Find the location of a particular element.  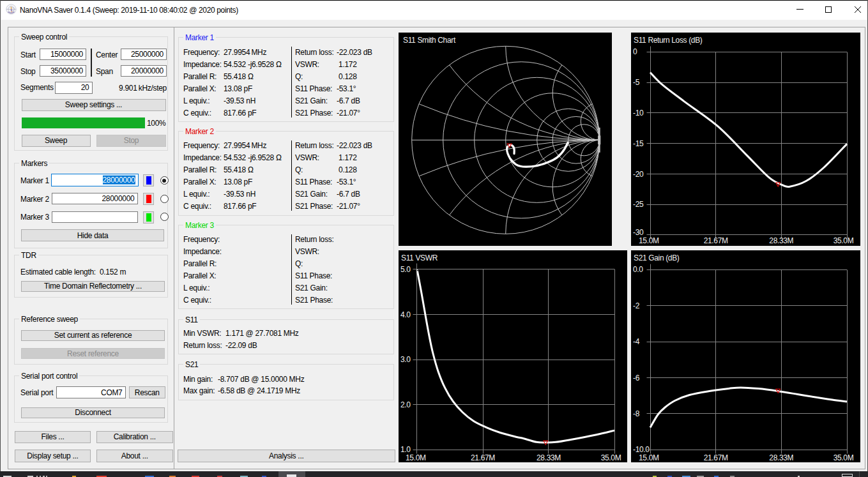

svg-text: -25 is located at coordinates (639, 204).